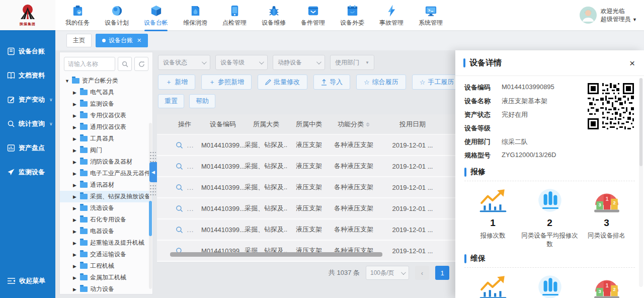  Describe the element at coordinates (283, 82) in the screenshot. I see `batch-edit-button: 批量修改` at that location.